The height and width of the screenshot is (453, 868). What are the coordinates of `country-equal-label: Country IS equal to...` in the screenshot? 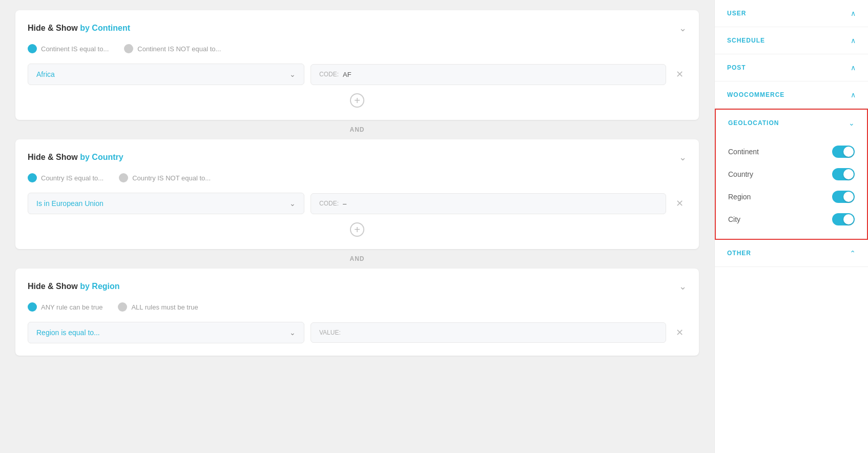 It's located at (72, 178).